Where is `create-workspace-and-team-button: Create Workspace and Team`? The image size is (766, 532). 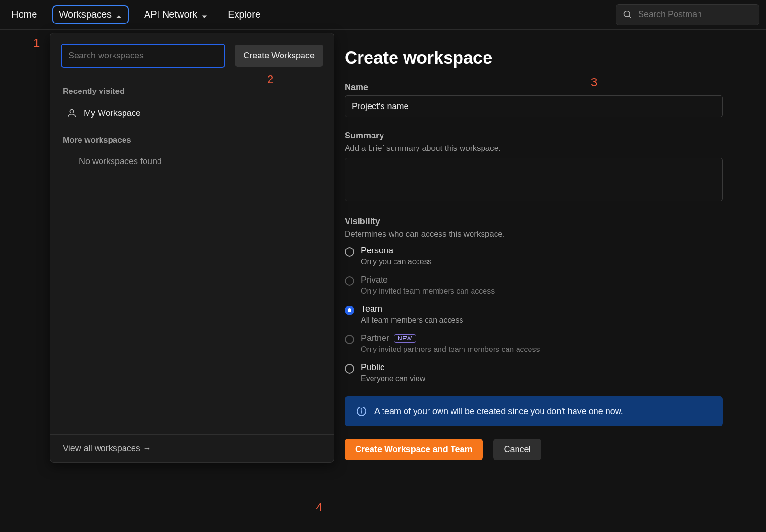 create-workspace-and-team-button: Create Workspace and Team is located at coordinates (414, 449).